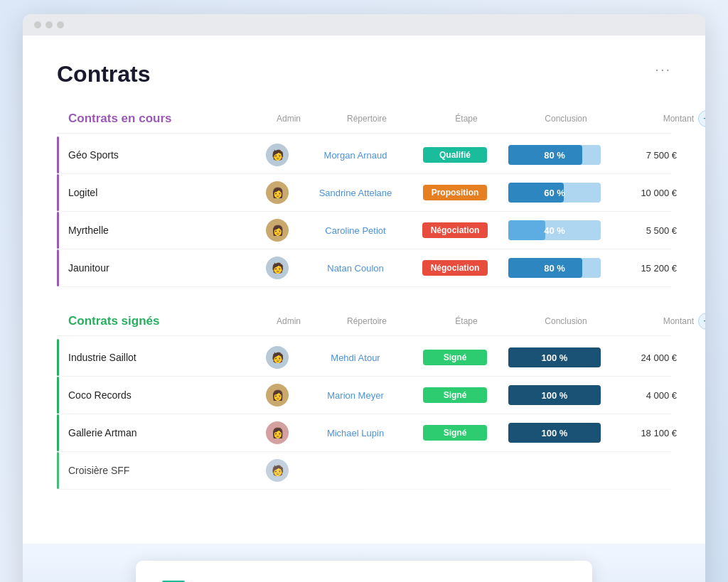  What do you see at coordinates (702, 119) in the screenshot?
I see `add-en-cours-button: +` at bounding box center [702, 119].